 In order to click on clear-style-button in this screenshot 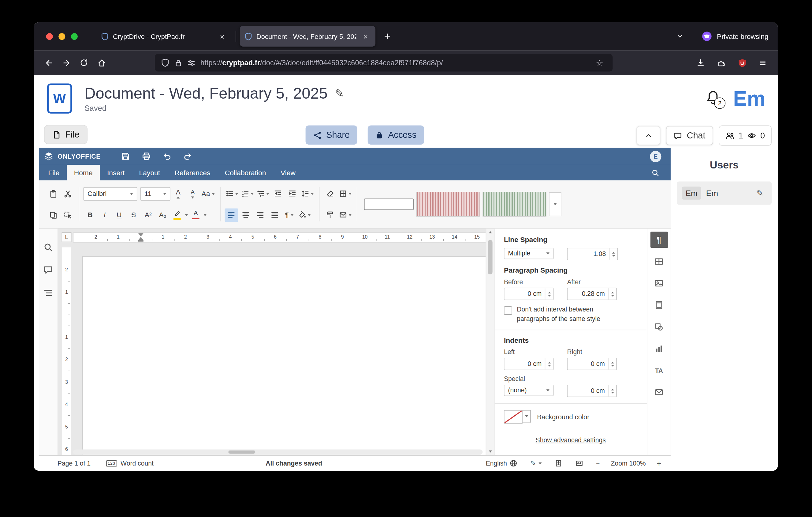, I will do `click(330, 194)`.